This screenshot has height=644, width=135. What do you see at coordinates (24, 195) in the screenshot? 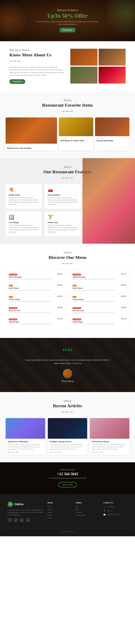
I see `feature-title-0: Quality Foods` at bounding box center [24, 195].